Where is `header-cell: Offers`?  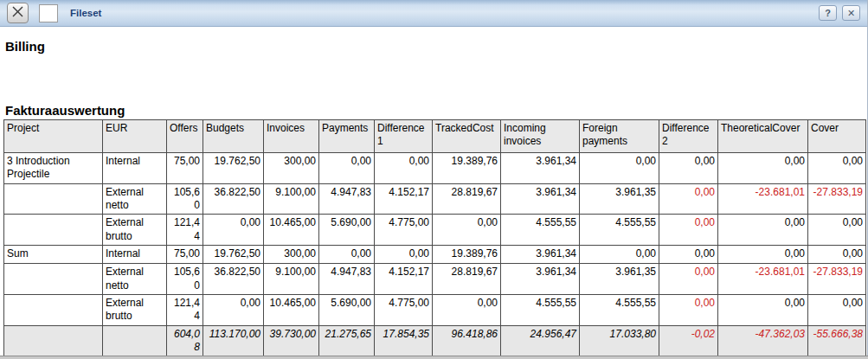 header-cell: Offers is located at coordinates (185, 137).